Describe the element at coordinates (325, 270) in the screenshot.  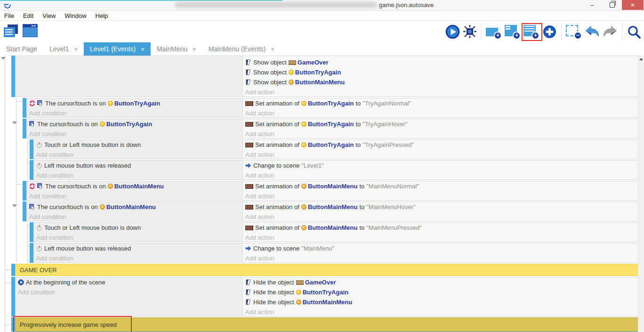
I see `comment-game-over: GAME OVER` at that location.